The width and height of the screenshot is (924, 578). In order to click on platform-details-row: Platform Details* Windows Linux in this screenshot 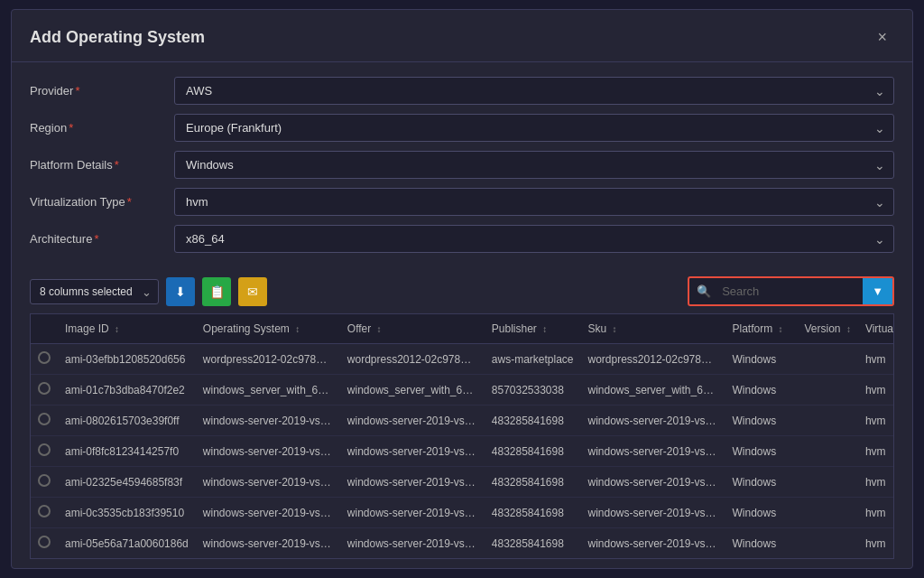, I will do `click(462, 164)`.